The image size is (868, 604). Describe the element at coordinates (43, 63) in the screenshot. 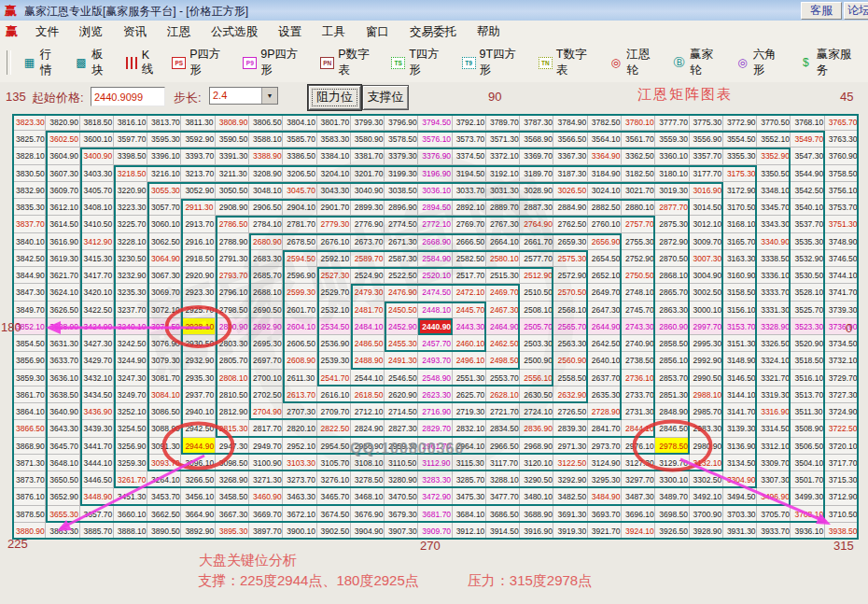

I see `toolbar-item: ▦行情` at that location.